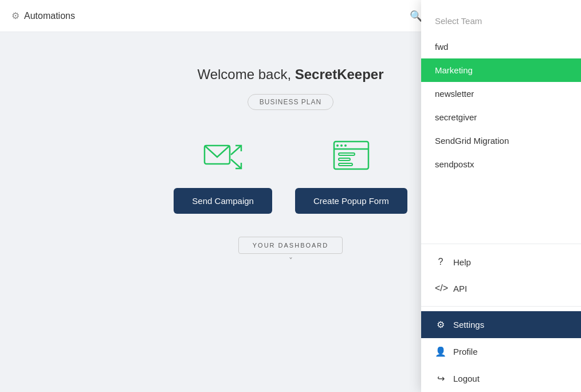  I want to click on team-item-sendgrid: SendGrid Migration, so click(501, 141).